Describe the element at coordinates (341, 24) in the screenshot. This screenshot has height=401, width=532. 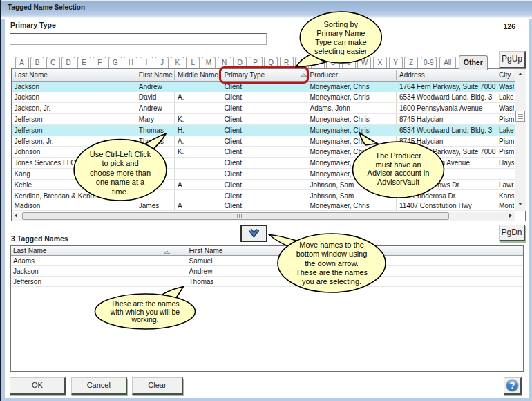
I see `svg-text: Sorting by` at that location.